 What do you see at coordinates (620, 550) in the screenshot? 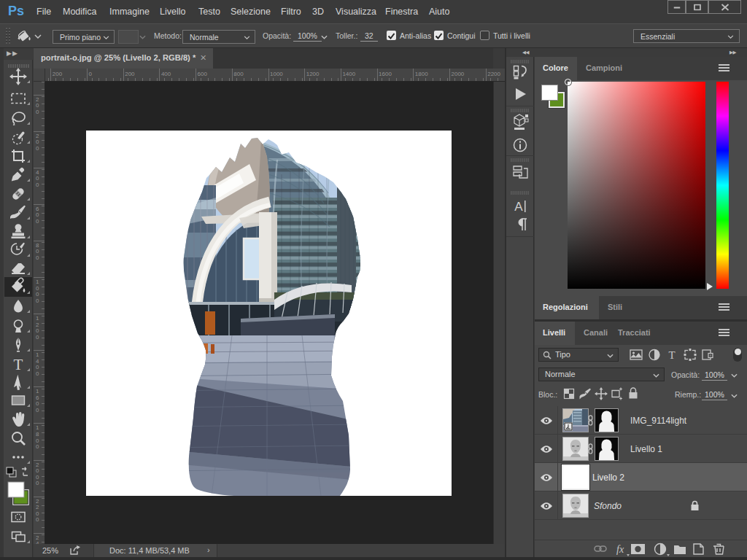
I see `svg-text: fx` at bounding box center [620, 550].